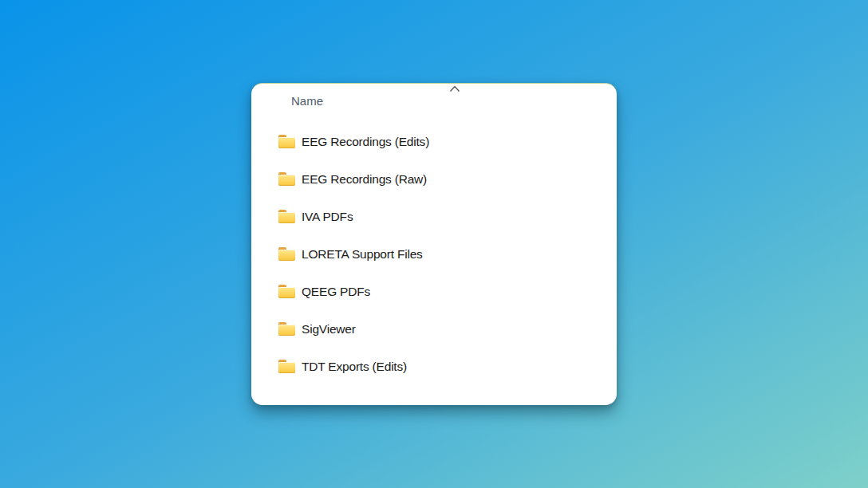 Image resolution: width=868 pixels, height=488 pixels. I want to click on folder-name: TDT Exports (Edits), so click(354, 367).